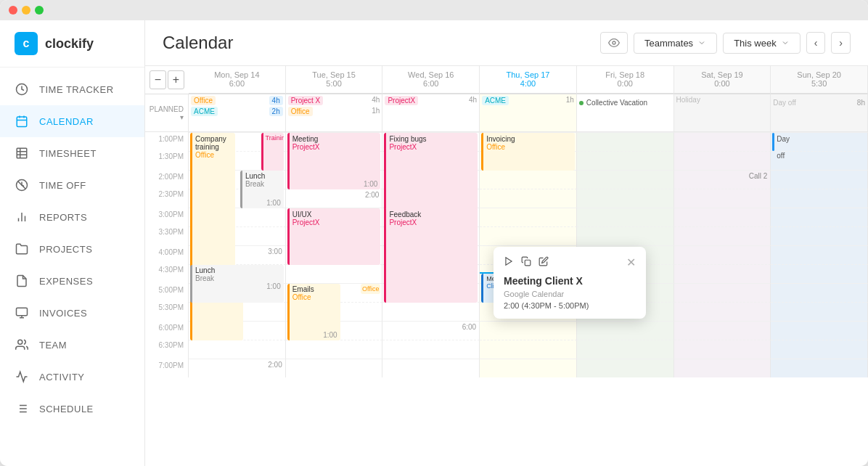 The width and height of the screenshot is (868, 466). Describe the element at coordinates (626, 330) in the screenshot. I see `cell-fri-6pm` at that location.